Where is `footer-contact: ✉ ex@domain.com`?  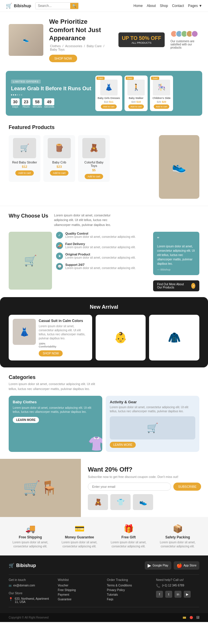 footer-contact: ✉ ex@domain.com is located at coordinates (30, 586).